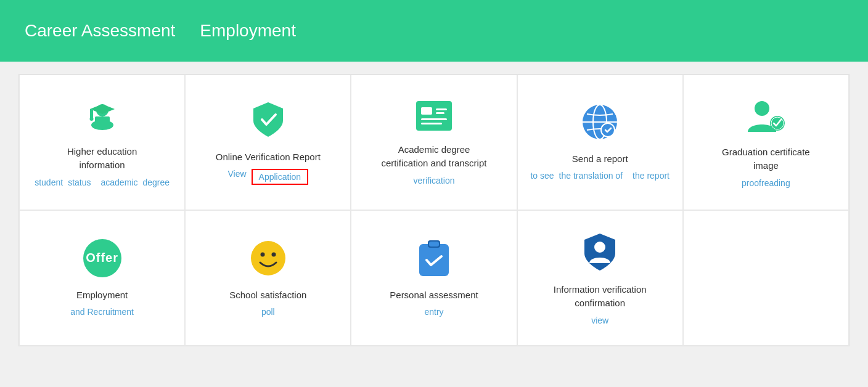 The image size is (868, 387). I want to click on link-proofreading: proofreading, so click(766, 183).